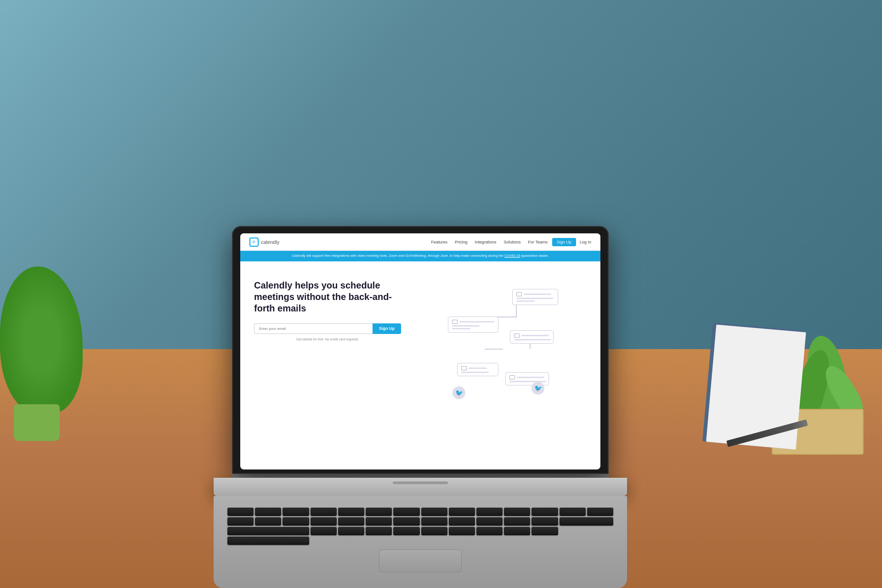 The height and width of the screenshot is (588, 882). I want to click on banner-text: Calendly will support free integrations …, so click(398, 255).